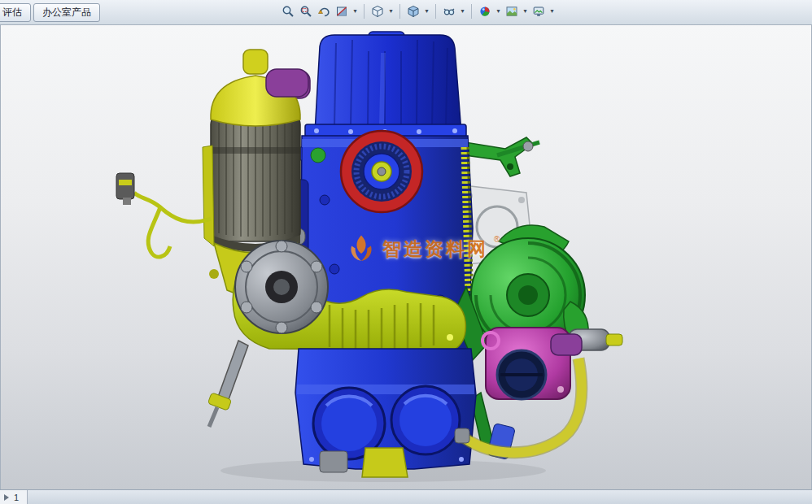 The image size is (812, 504). I want to click on apply-scene-icon, so click(512, 11).